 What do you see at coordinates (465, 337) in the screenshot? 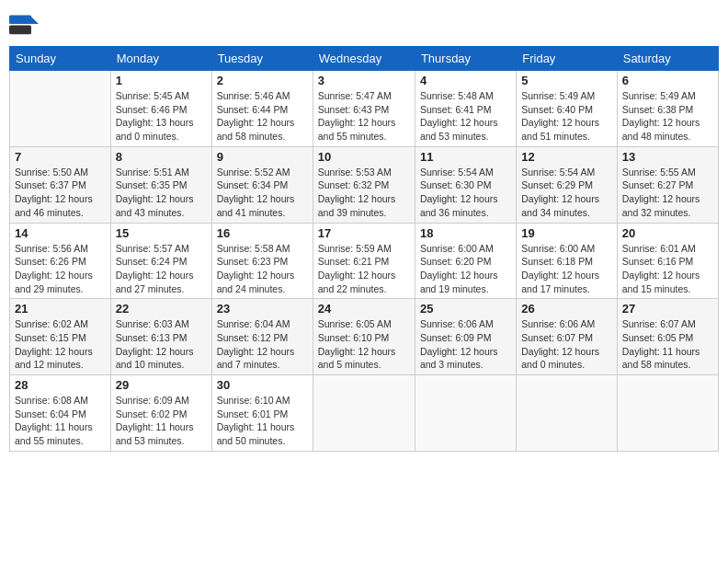
I see `calendar-cell: 25Sunrise: 6:06 AMSunset: 6:09 PMDayligh…` at bounding box center [465, 337].